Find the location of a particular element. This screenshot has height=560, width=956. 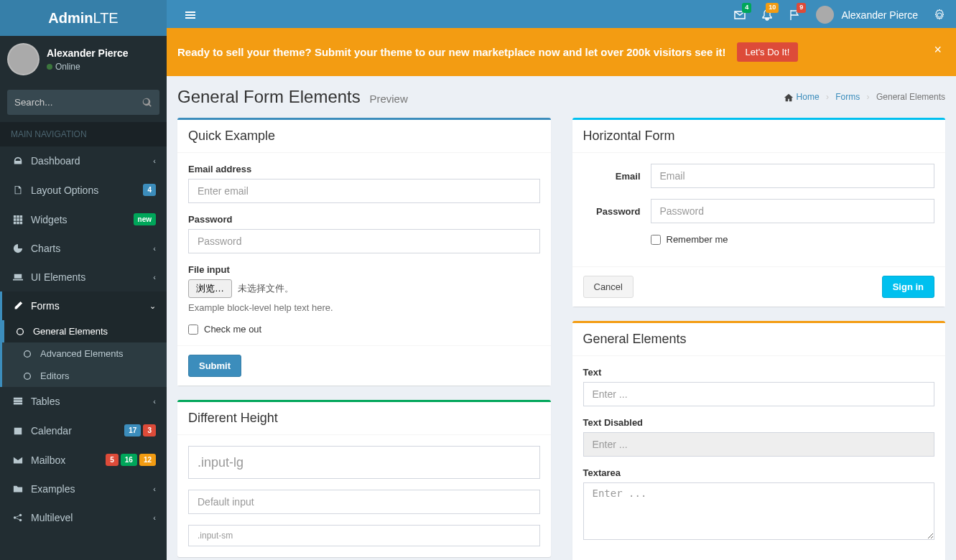

breadcrumb-forms: Forms is located at coordinates (848, 97).